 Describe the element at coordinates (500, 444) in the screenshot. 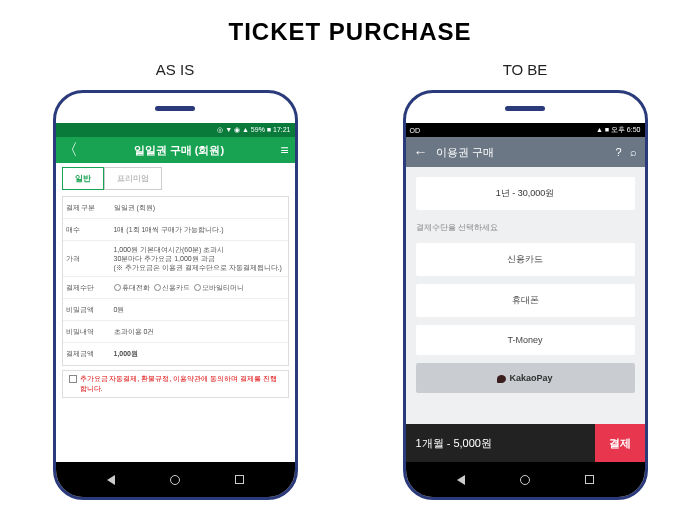

I see `bottom-price: 1개월 - 5,000원` at that location.